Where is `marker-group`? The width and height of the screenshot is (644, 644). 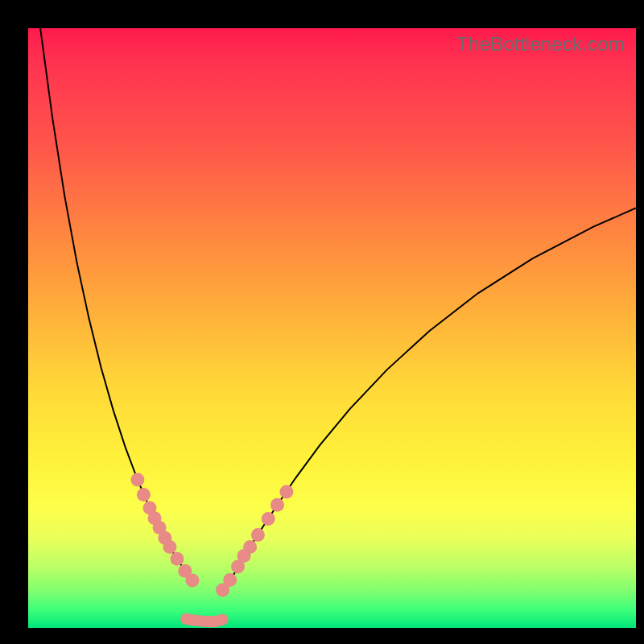 marker-group is located at coordinates (212, 535).